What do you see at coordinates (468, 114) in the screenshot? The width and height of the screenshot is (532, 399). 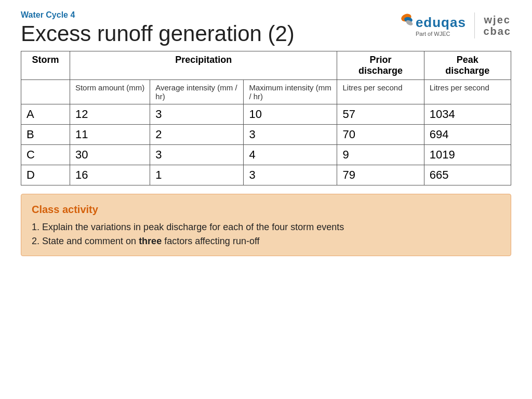 I see `cell-peak: 1034` at bounding box center [468, 114].